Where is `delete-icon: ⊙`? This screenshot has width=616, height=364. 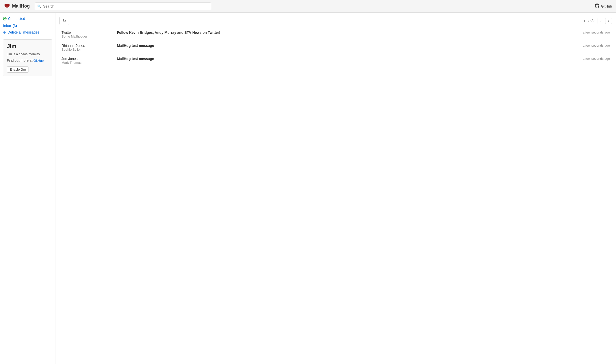
delete-icon: ⊙ is located at coordinates (5, 32).